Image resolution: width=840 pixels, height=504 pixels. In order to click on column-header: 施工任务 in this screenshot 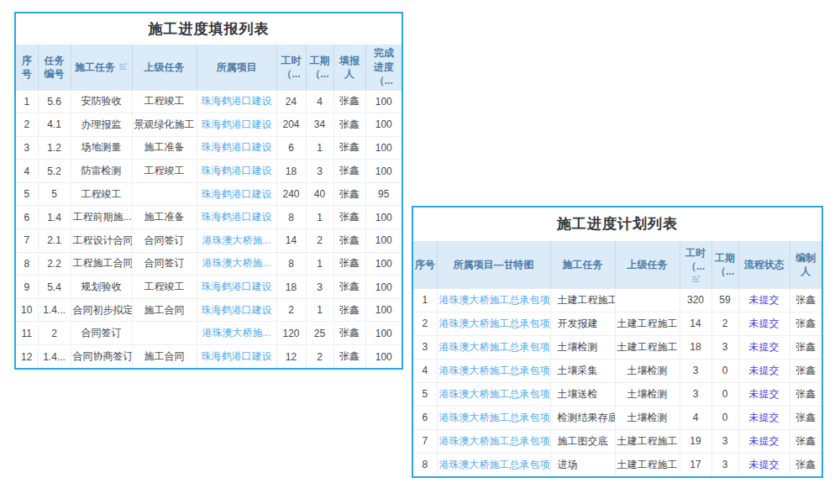, I will do `click(101, 67)`.